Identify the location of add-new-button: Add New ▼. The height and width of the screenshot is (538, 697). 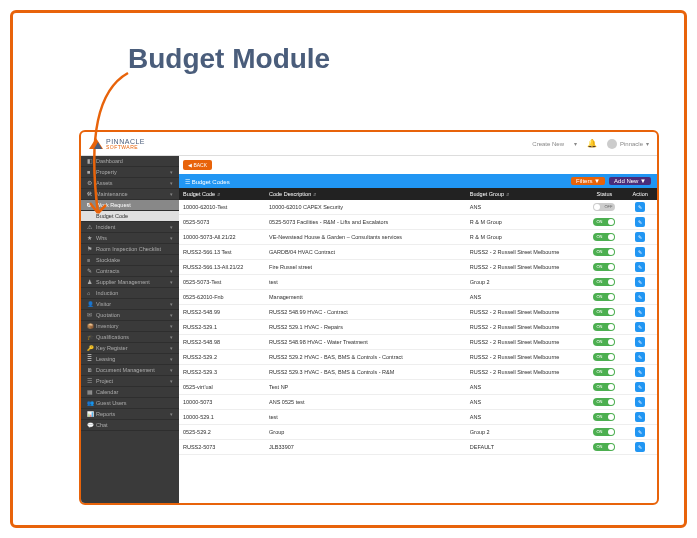
(630, 181).